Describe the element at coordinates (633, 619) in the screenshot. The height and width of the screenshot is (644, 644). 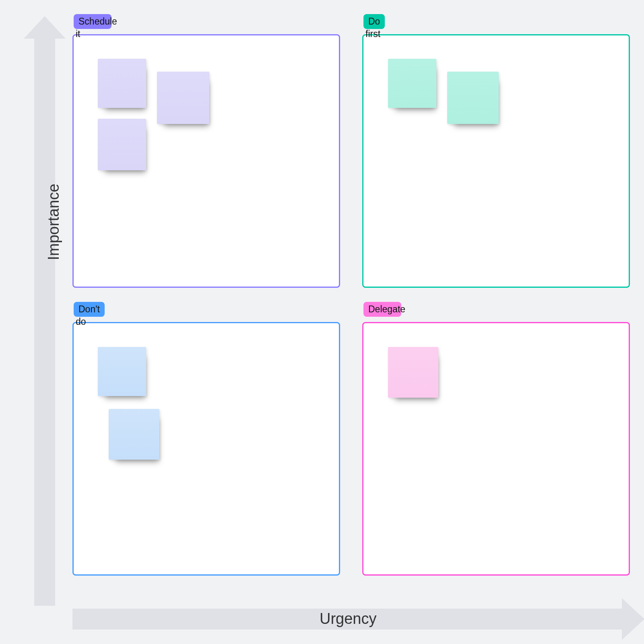
I see `urgency-axis-arrowhead` at that location.